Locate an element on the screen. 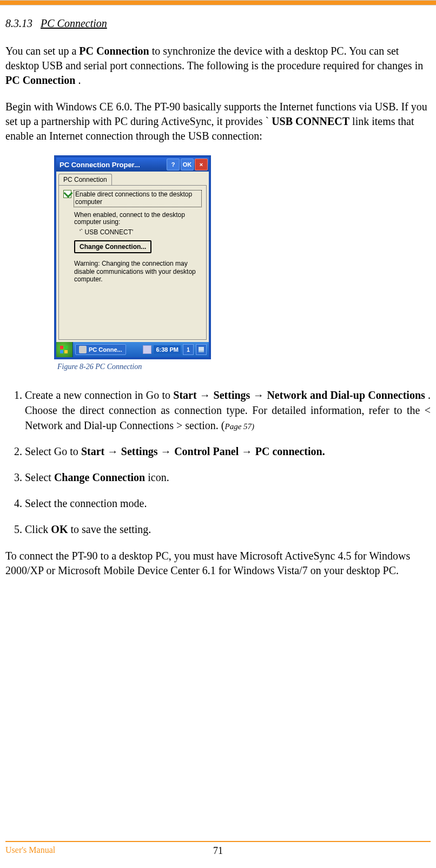  bold-pc-connection: PC connection. is located at coordinates (290, 451).